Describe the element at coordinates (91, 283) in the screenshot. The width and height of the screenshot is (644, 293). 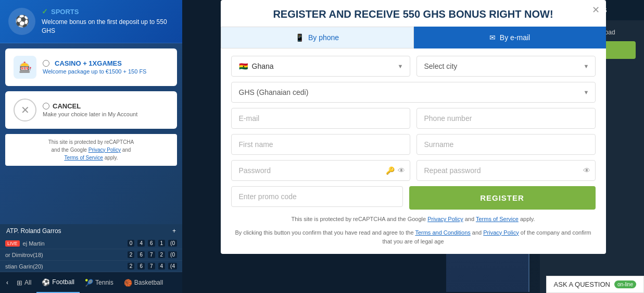
I see `sports-tabs: ‹ ⊞ All ⚽ Football 🎾 Tennis 🏀 Basketball` at that location.